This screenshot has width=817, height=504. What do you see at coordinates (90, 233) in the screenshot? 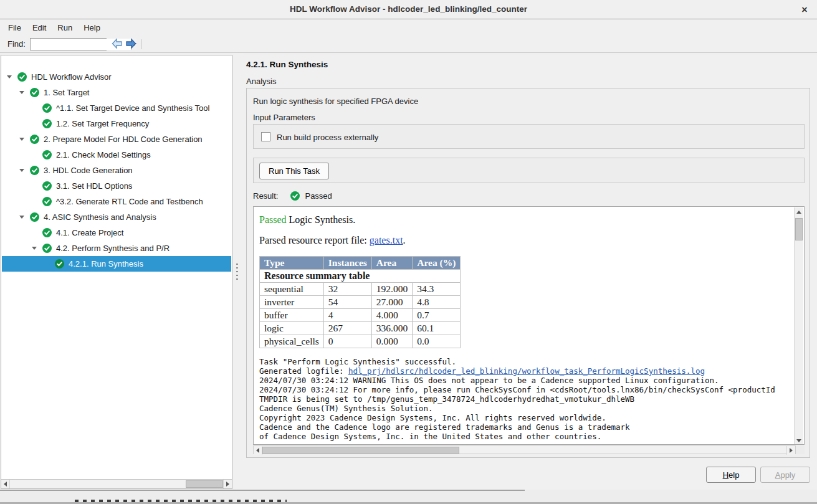
I see `tree-item-label: 4.1. Create Project` at bounding box center [90, 233].